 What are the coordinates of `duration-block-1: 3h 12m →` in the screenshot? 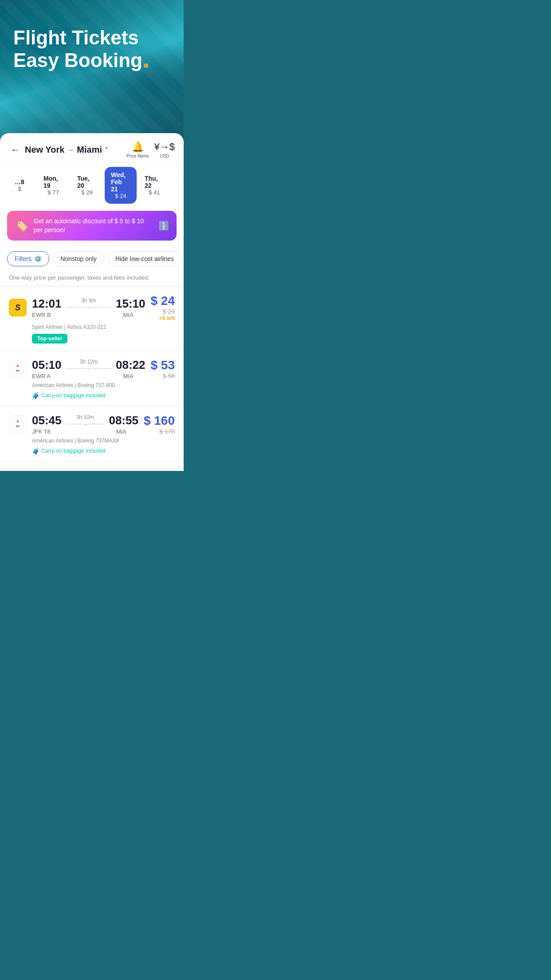 It's located at (89, 365).